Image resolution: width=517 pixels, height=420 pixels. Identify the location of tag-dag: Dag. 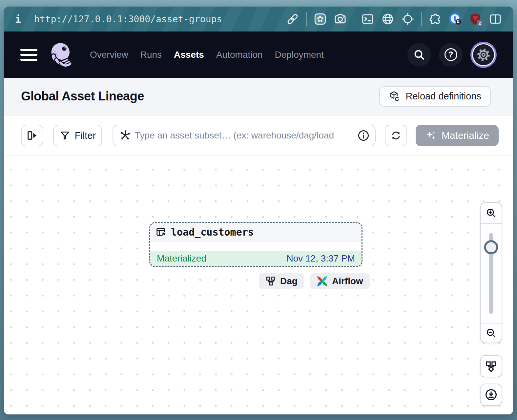
(281, 281).